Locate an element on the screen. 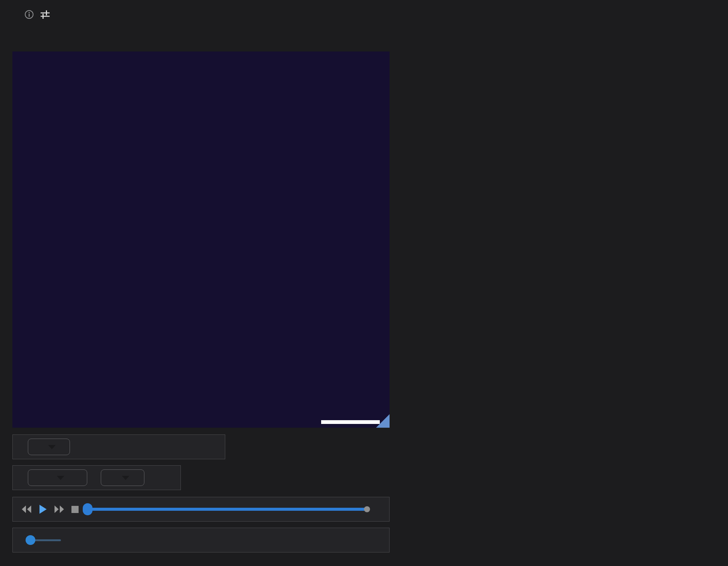 The width and height of the screenshot is (728, 566). scale-panel is located at coordinates (119, 447).